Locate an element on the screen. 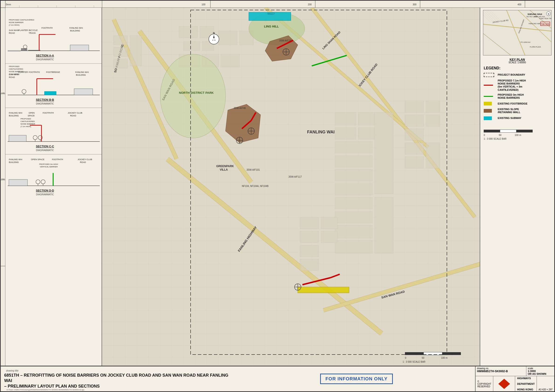 The width and height of the screenshot is (555, 392). a3-cell: A3 420 × 297 is located at coordinates (545, 384).